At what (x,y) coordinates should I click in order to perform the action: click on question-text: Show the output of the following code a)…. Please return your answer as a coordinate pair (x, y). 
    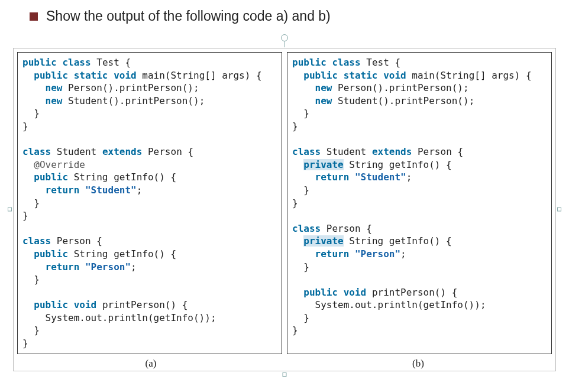
    Looking at the image, I should click on (188, 17).